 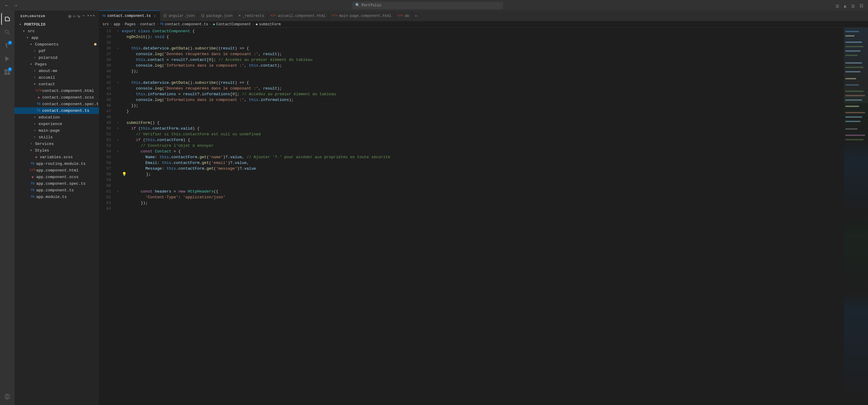 I want to click on components-dot, so click(x=95, y=44).